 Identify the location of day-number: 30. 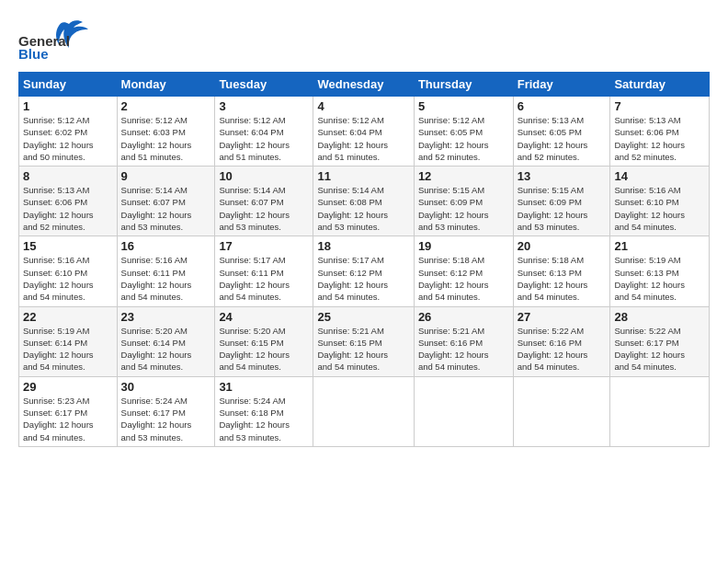
(166, 386).